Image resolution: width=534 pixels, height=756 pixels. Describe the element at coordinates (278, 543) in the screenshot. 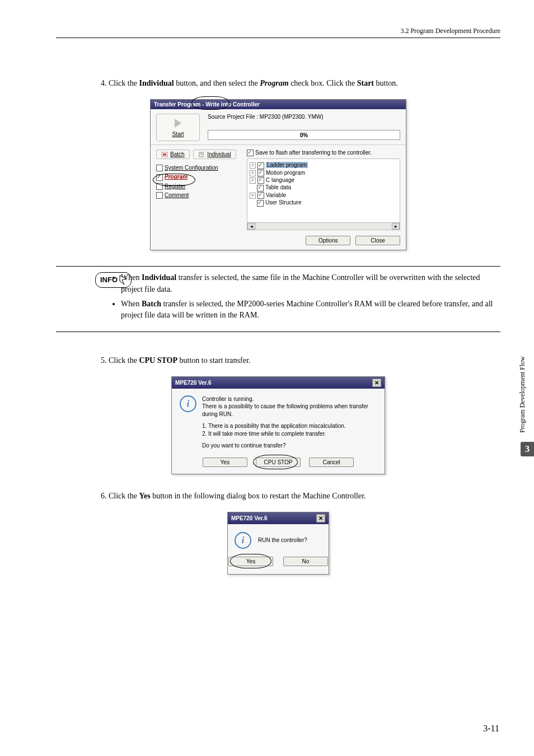

I see `run-controller-dialog: MPE720 Ver.6 ✕ i RUN the controller? Yes…` at that location.